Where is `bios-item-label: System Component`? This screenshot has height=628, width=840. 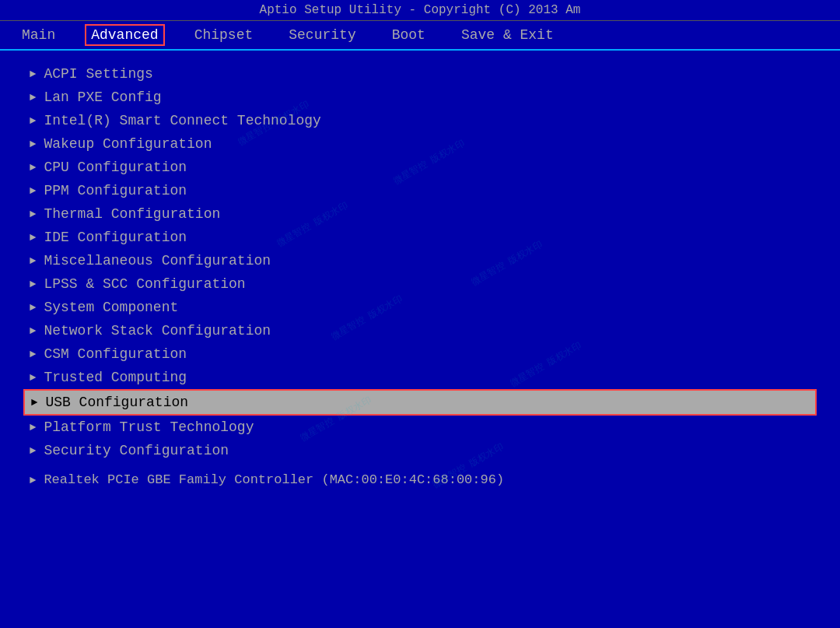 bios-item-label: System Component is located at coordinates (110, 307).